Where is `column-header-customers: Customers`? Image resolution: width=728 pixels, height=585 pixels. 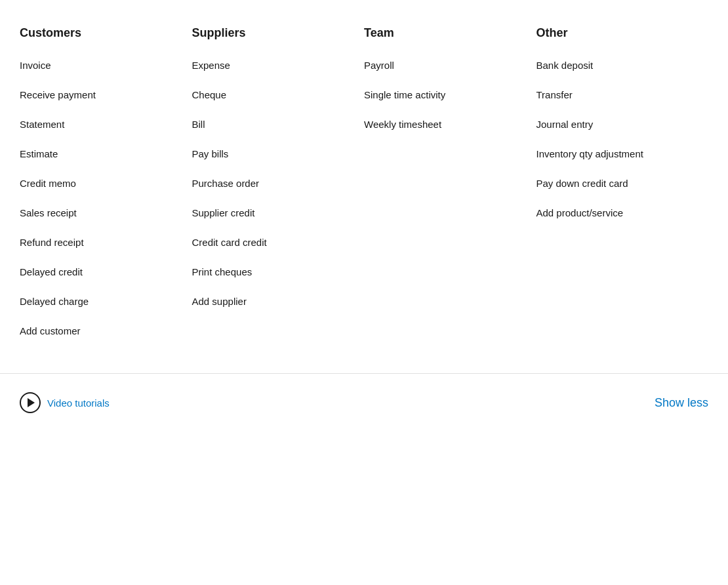
column-header-customers: Customers is located at coordinates (100, 33).